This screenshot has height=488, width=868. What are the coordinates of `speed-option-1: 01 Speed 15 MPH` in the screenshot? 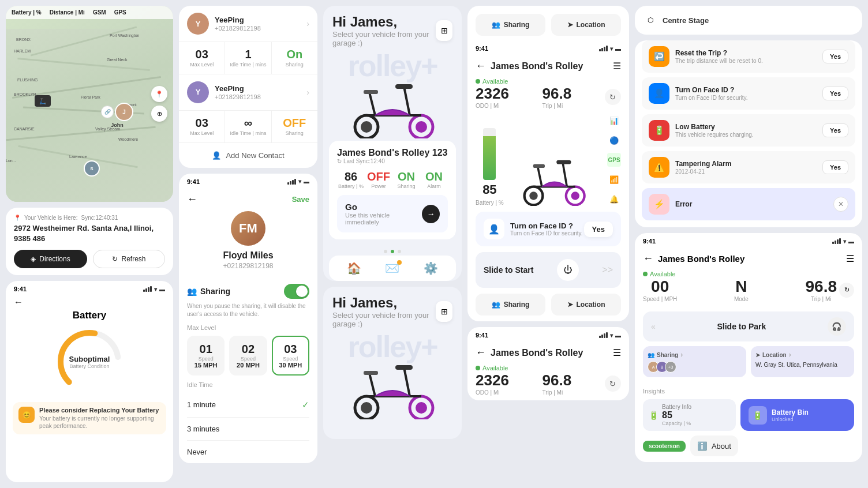 It's located at (205, 355).